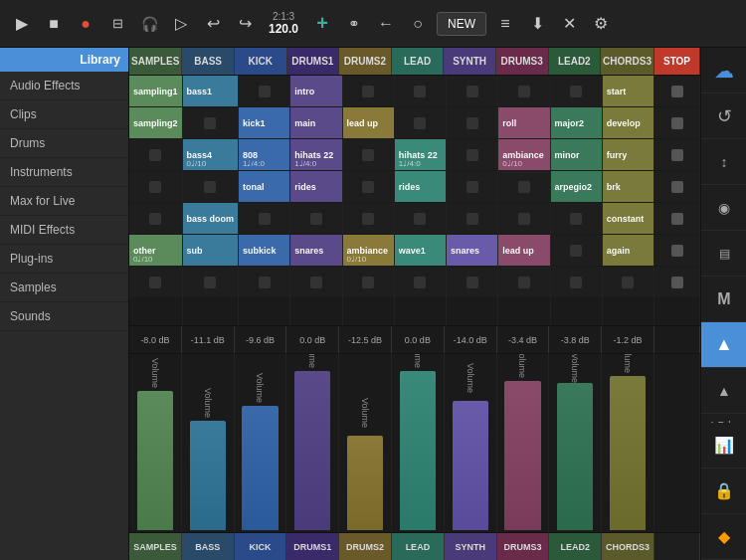  I want to click on loop-button: ↺, so click(724, 116).